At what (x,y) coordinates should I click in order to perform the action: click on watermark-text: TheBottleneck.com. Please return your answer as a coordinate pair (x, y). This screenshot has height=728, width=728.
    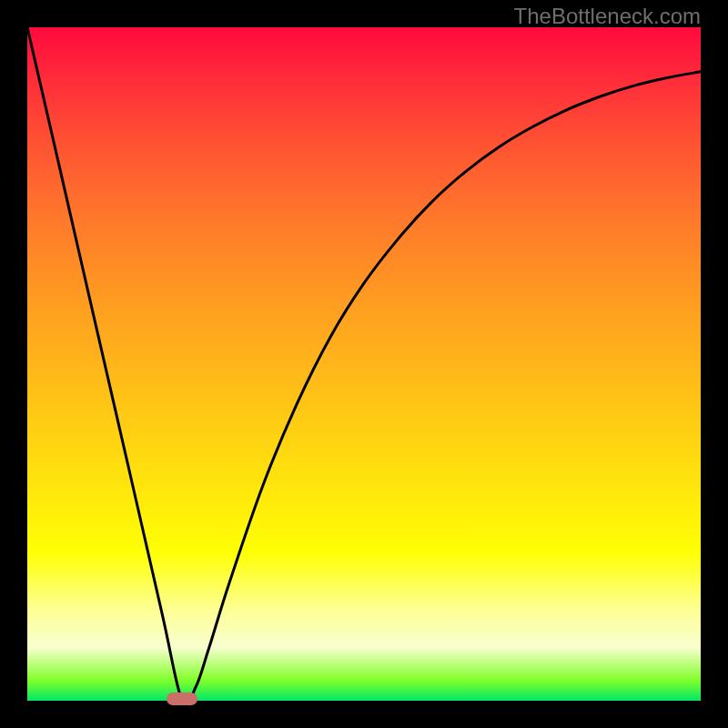
    Looking at the image, I should click on (608, 16).